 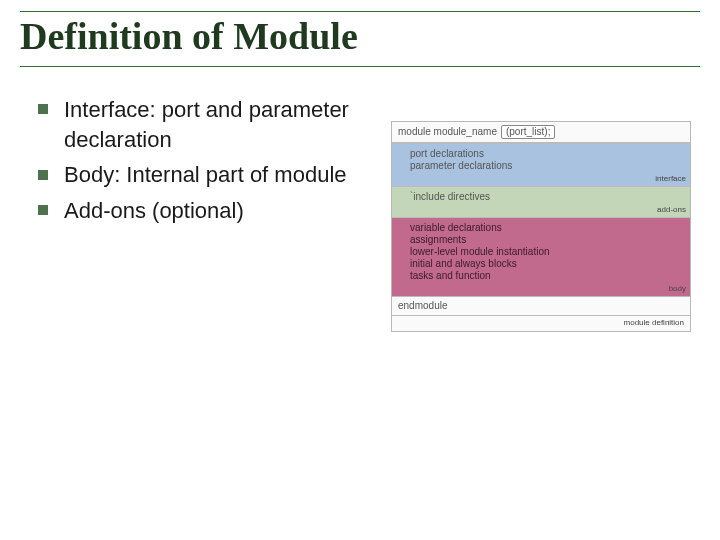 What do you see at coordinates (541, 132) in the screenshot?
I see `diagram-header-section: module module_name (port_list);` at bounding box center [541, 132].